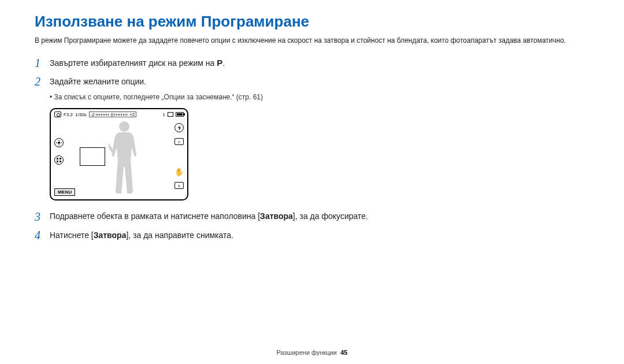  Describe the element at coordinates (320, 81) in the screenshot. I see `step-body: Задайте желаните опции.` at that location.